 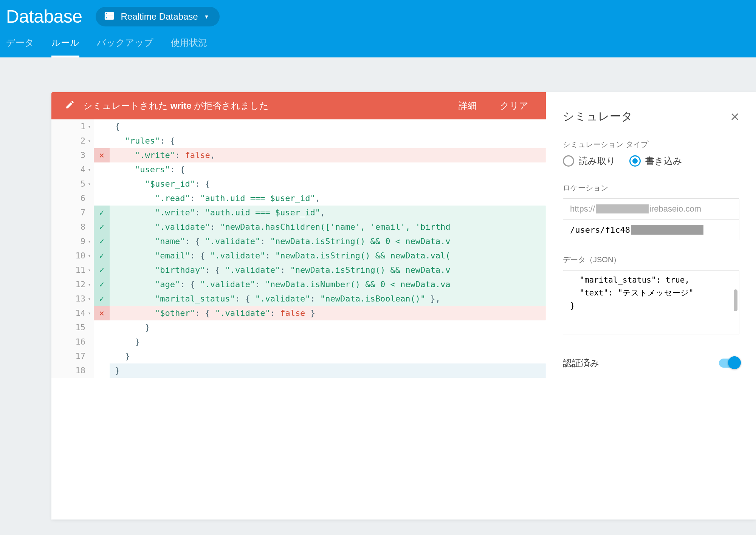 What do you see at coordinates (73, 356) in the screenshot?
I see `line-number: 17` at bounding box center [73, 356].